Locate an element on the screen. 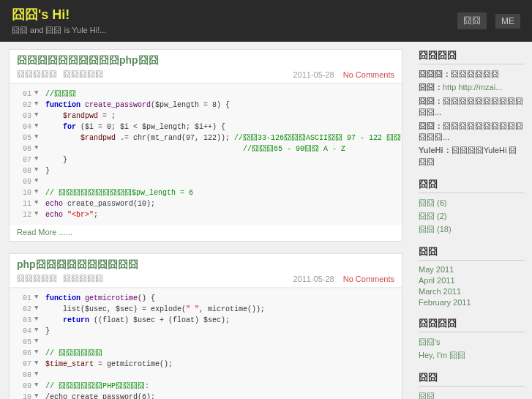  sidebar-categories-title: 囧囧 is located at coordinates (471, 186).